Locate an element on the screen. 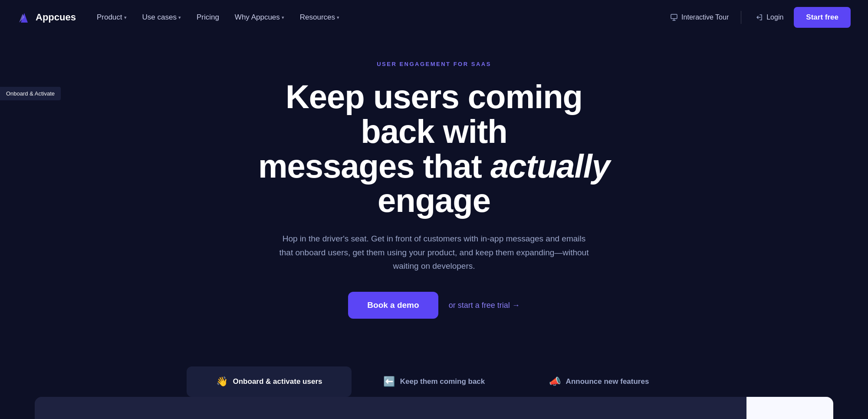  hero-eyebrow: USER ENGAGEMENT FOR SAAS is located at coordinates (434, 64).